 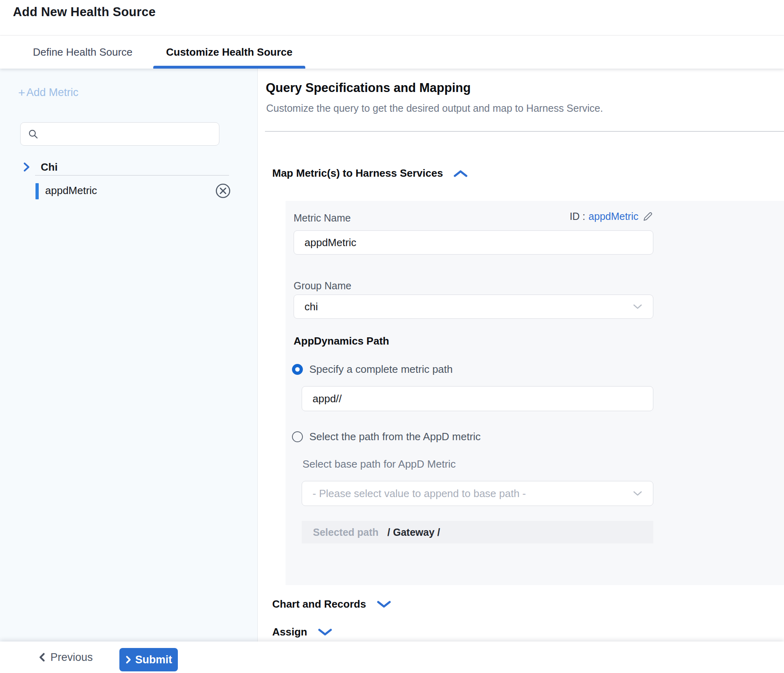 I want to click on appdynamics-path-heading: AppDynamics Path, so click(x=341, y=341).